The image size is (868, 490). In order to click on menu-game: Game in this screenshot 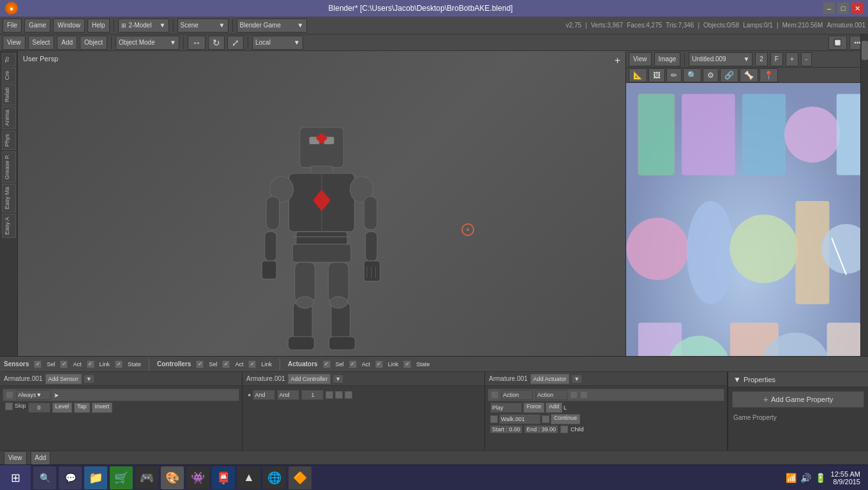, I will do `click(37, 26)`.